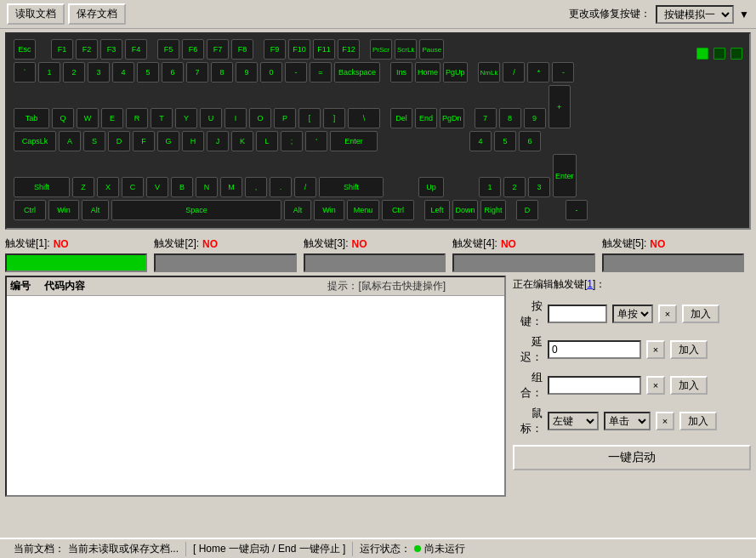 The image size is (756, 558). I want to click on key-2: 2, so click(74, 72).